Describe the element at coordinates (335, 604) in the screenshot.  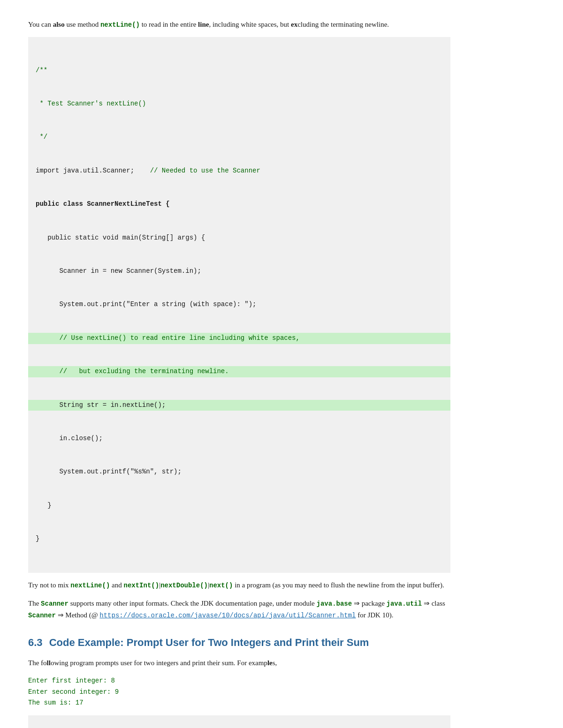
I see `inline-java-base: java.base` at that location.